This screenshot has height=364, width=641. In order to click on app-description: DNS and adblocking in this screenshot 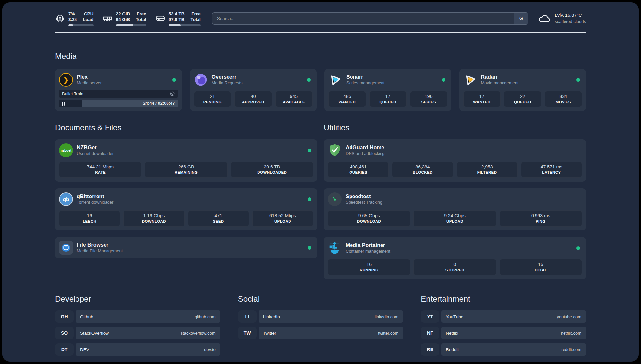, I will do `click(365, 154)`.